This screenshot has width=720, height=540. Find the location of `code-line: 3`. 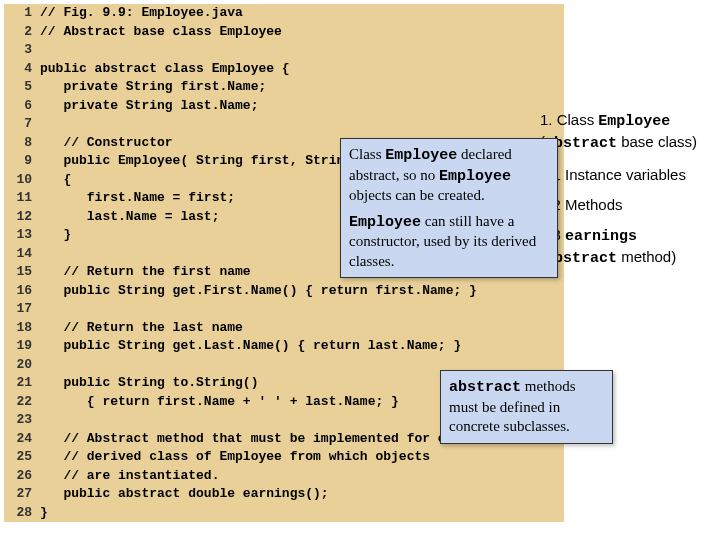

code-line: 3 is located at coordinates (284, 50).